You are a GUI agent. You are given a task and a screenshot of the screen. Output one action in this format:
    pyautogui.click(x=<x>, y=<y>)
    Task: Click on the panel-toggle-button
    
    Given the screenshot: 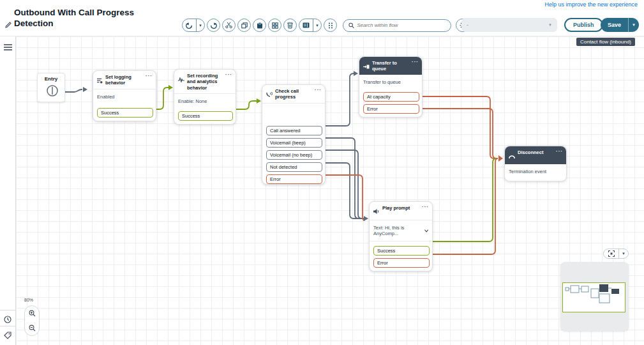 What is the action you would take?
    pyautogui.click(x=306, y=26)
    